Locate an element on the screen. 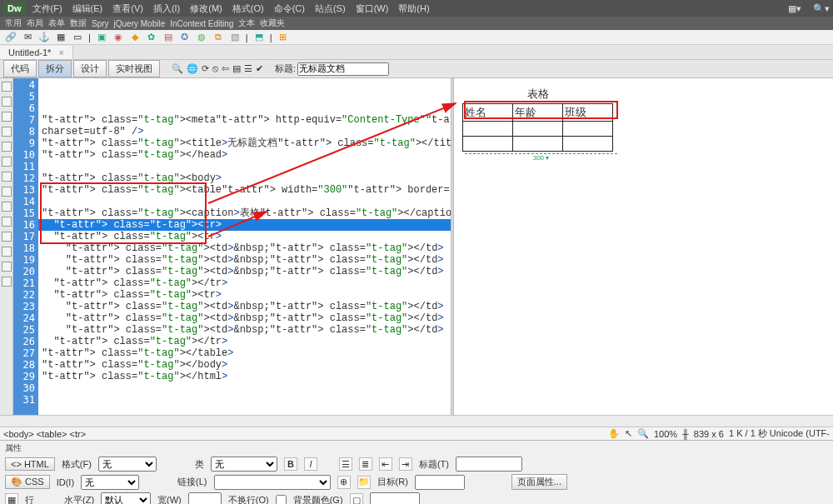 The image size is (833, 504). preview-cell: 班级 is located at coordinates (588, 113).